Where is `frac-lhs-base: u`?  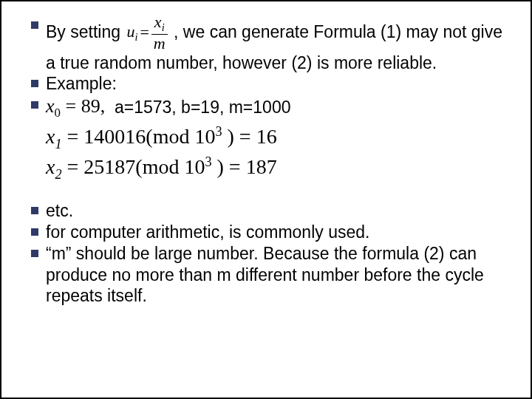 frac-lhs-base: u is located at coordinates (130, 31).